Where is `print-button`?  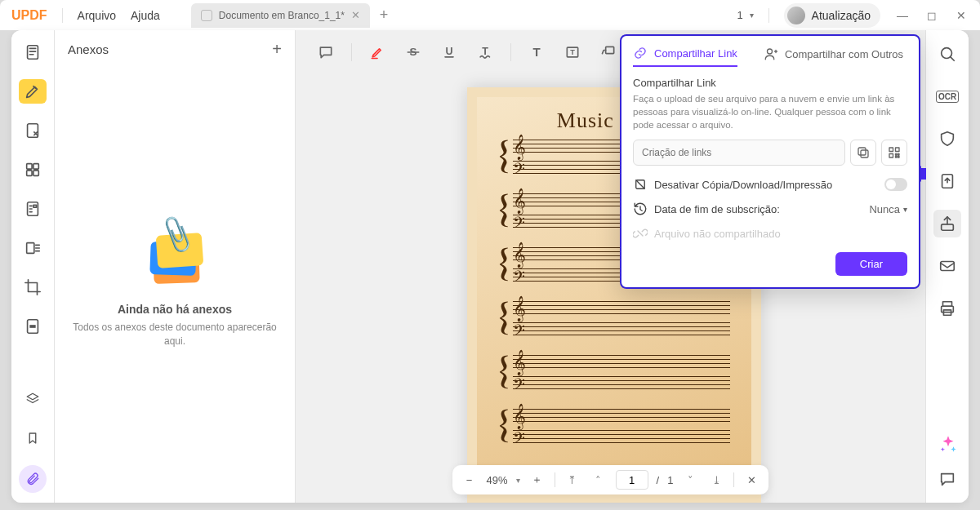 print-button is located at coordinates (947, 308).